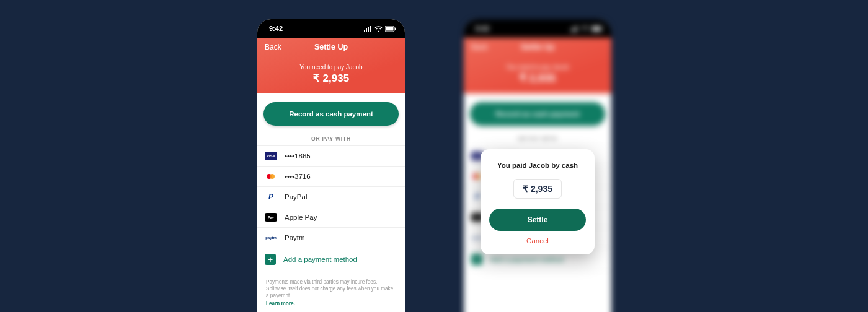 This screenshot has height=312, width=868. What do you see at coordinates (331, 238) in the screenshot?
I see `payment-method-paytm: paytm Paytm` at bounding box center [331, 238].